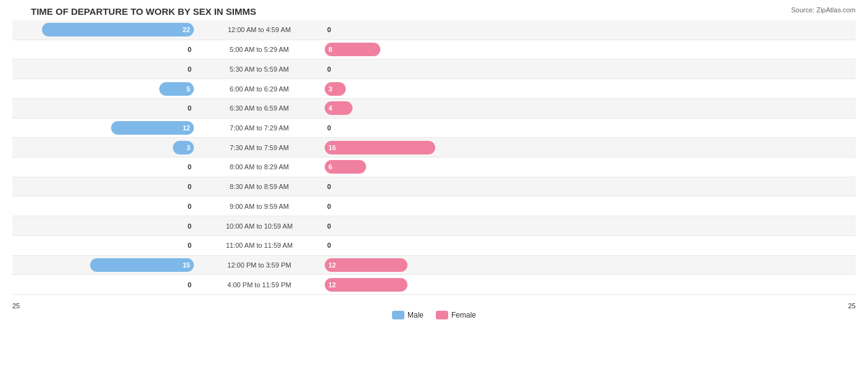 This screenshot has height=367, width=868. I want to click on table-row: 12 7:00 AM to 7:29 AM 0, so click(434, 129).